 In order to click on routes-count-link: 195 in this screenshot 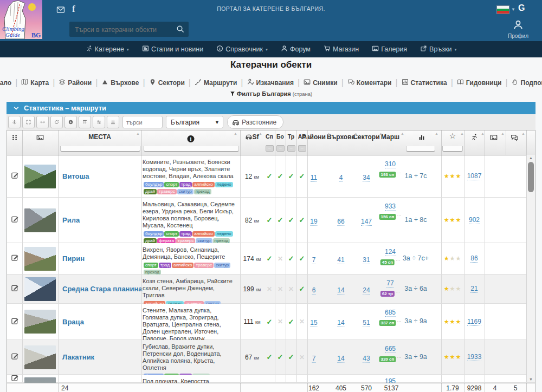, I will do `click(390, 380)`.